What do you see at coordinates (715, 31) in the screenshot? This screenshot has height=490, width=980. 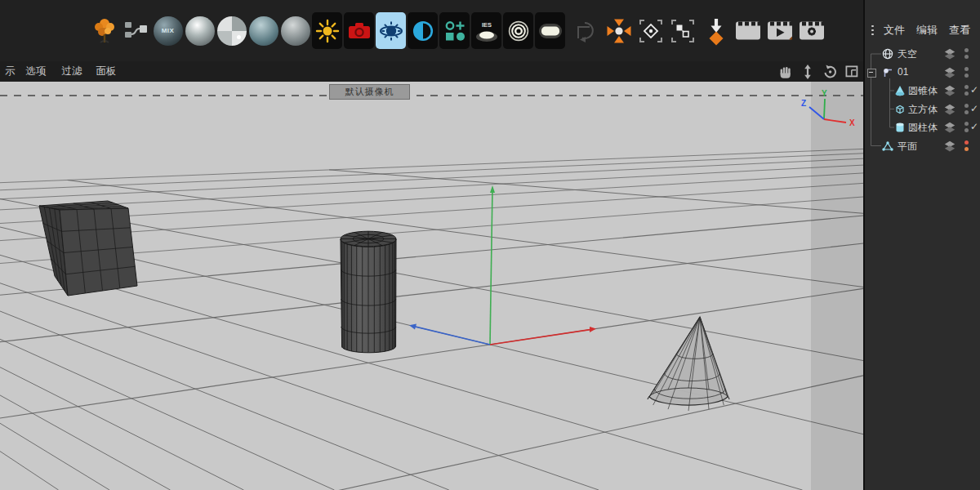 I see `render-to-picture-viewer-icon` at bounding box center [715, 31].